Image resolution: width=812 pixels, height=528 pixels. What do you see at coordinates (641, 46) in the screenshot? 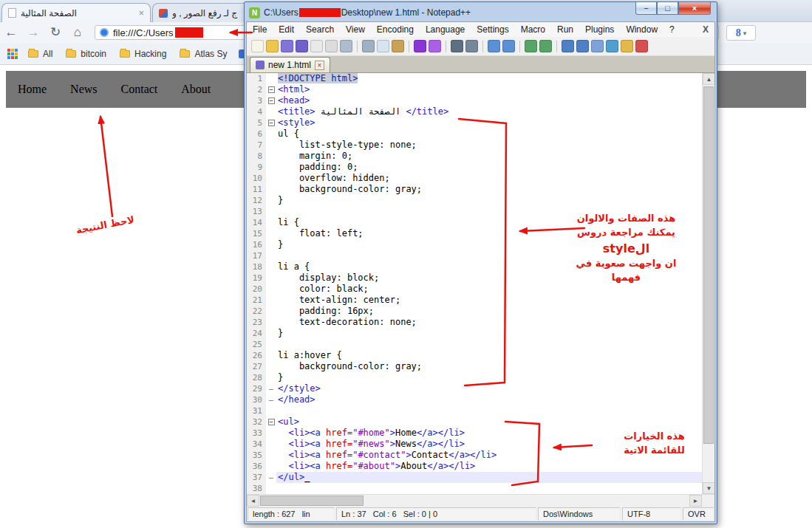
I see `macro-record-icon` at bounding box center [641, 46].